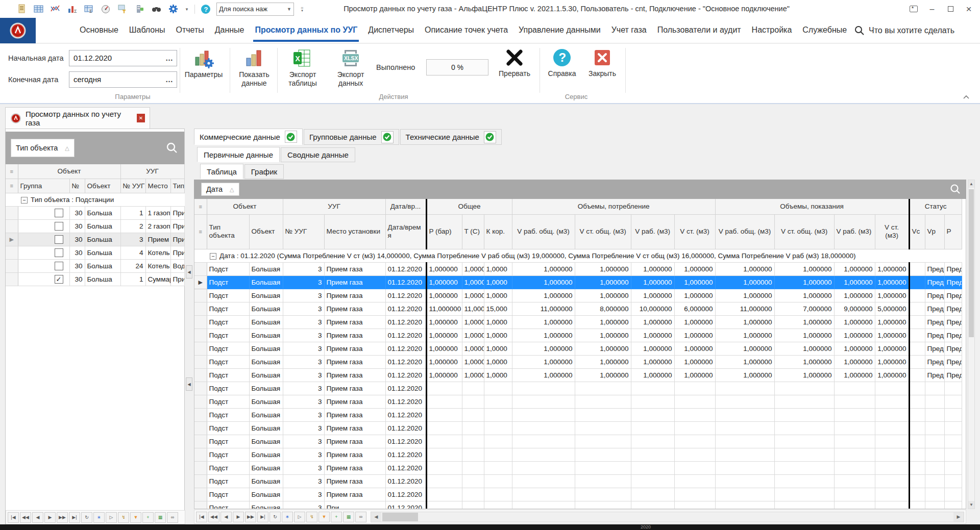 Image resolution: width=980 pixels, height=530 pixels. What do you see at coordinates (467, 31) in the screenshot?
I see `ribbon-tab-6: Описание точек учета` at bounding box center [467, 31].